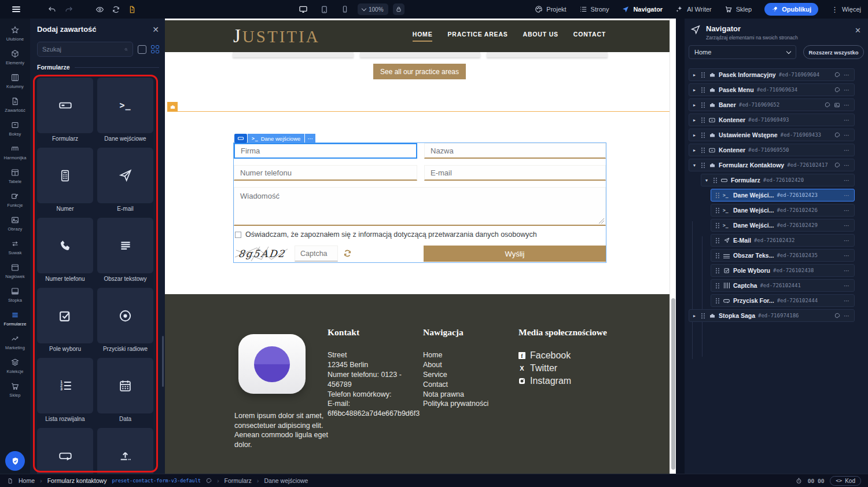 This screenshot has width=868, height=487. I want to click on breadcrumb-formularz-kontaktowy: Formularz kontaktowy, so click(78, 481).